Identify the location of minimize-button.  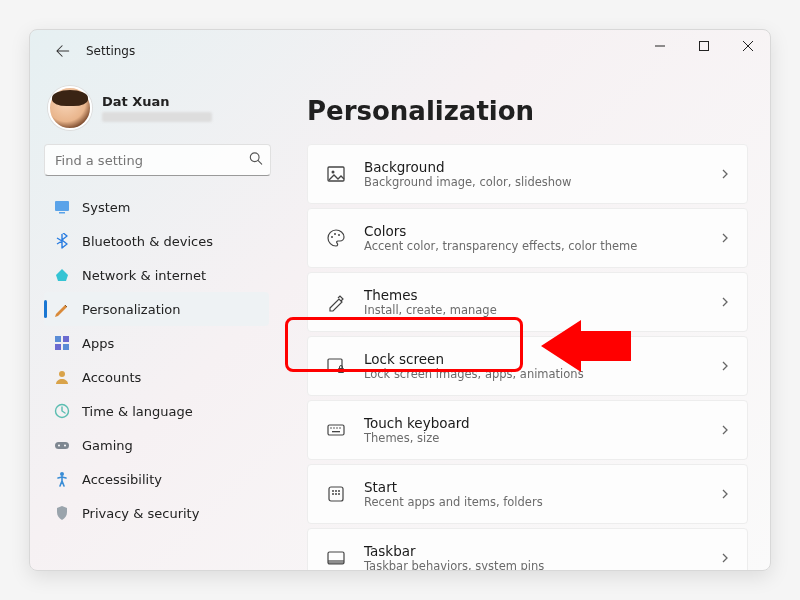
(660, 46).